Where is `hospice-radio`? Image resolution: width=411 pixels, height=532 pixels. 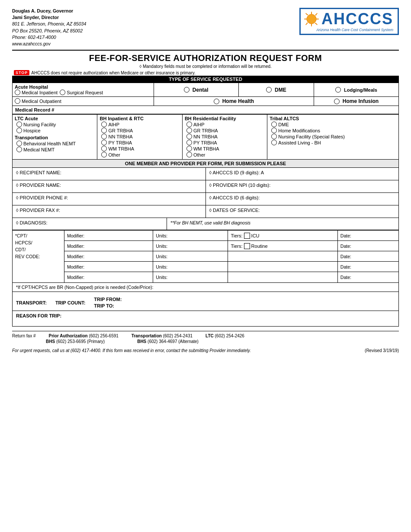 hospice-radio is located at coordinates (19, 131).